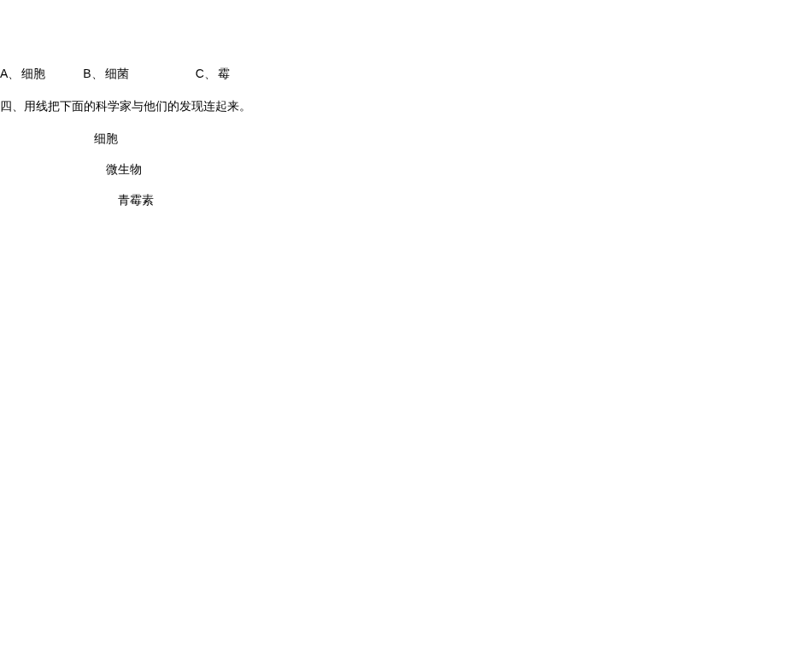 This screenshot has width=786, height=672. Describe the element at coordinates (22, 74) in the screenshot. I see `option-a: A、细胞` at that location.